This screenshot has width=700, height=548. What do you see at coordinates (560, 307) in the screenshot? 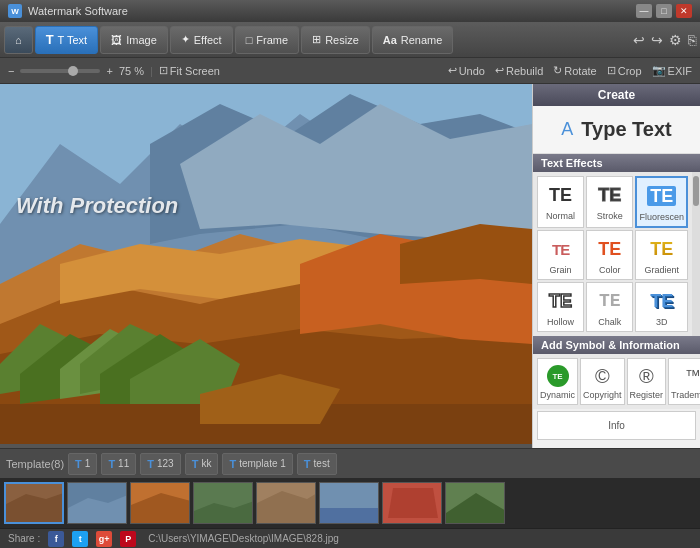
I see `effect-hollow: TE Hollow` at bounding box center [560, 307].